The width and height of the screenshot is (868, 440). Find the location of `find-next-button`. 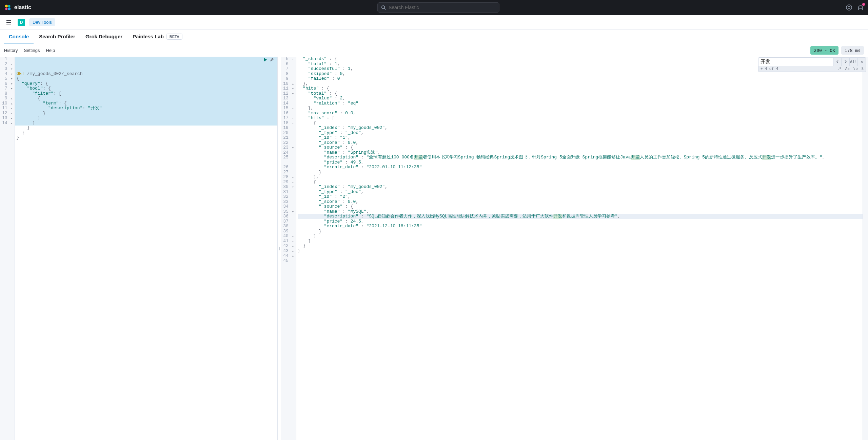

find-next-button is located at coordinates (845, 62).